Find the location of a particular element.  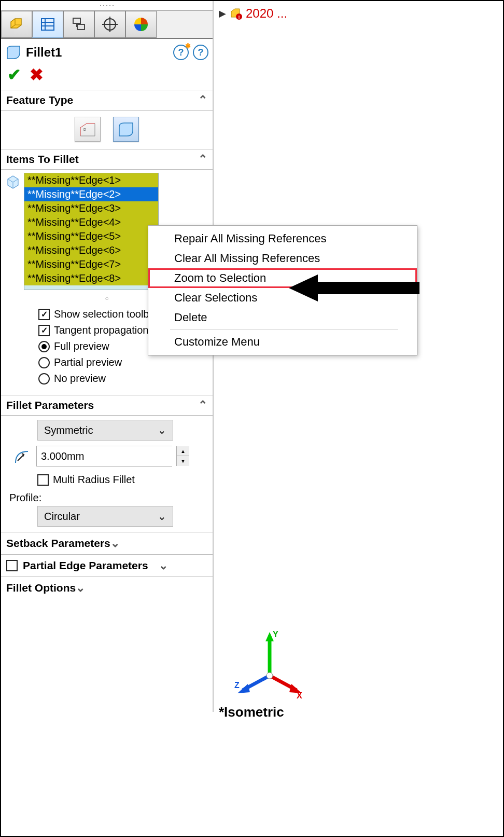

profile-label: Profile: is located at coordinates (107, 497).